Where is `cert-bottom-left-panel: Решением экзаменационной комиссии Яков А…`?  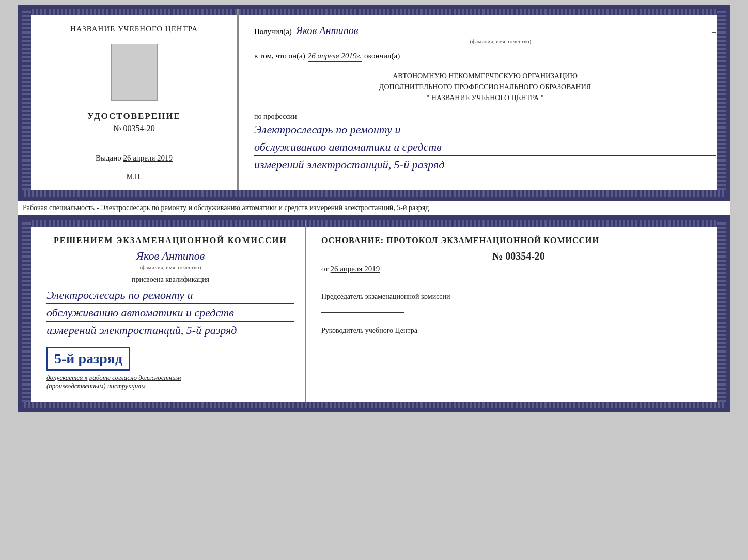 cert-bottom-left-panel: Решением экзаменационной комиссии Яков А… is located at coordinates (164, 314).